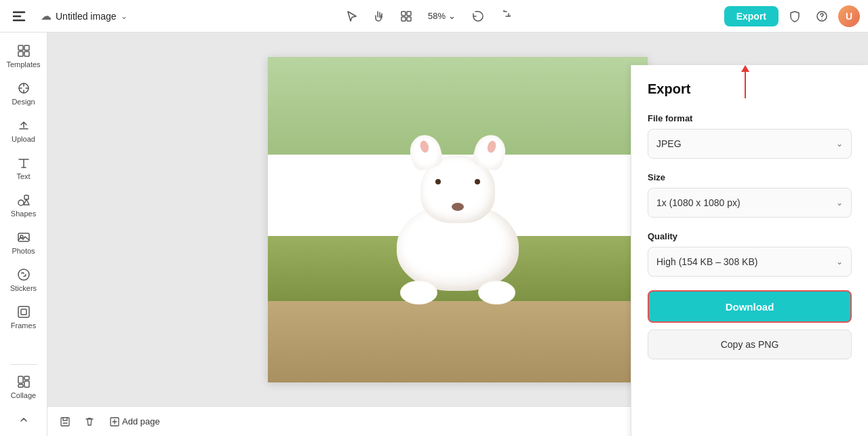 This screenshot has height=436, width=868. What do you see at coordinates (750, 118) in the screenshot?
I see `file-format-label: File format` at bounding box center [750, 118].